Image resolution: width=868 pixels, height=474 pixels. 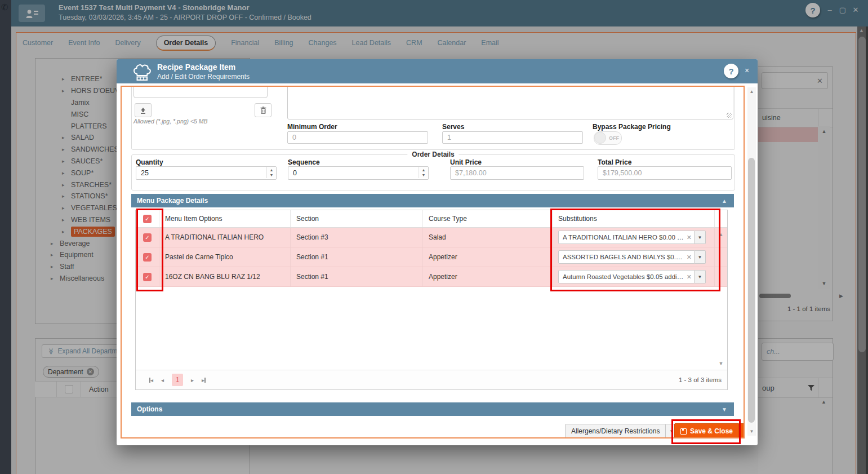 What do you see at coordinates (150, 162) in the screenshot?
I see `quantity-label: Quantity` at bounding box center [150, 162].